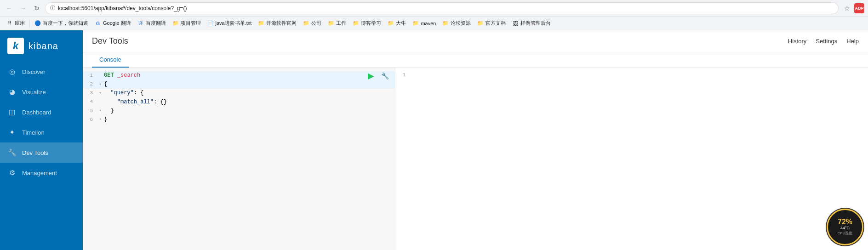 This screenshot has width=868, height=250. Describe the element at coordinates (113, 23) in the screenshot. I see `bookmark-google-translate: G Google 翻译` at that location.